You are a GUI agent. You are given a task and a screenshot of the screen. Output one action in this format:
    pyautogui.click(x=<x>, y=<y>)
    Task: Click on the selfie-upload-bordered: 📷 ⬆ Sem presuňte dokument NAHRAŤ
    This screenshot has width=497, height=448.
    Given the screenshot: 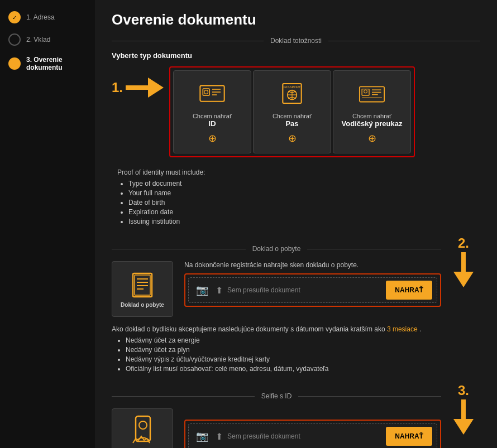 What is the action you would take?
    pyautogui.click(x=313, y=434)
    